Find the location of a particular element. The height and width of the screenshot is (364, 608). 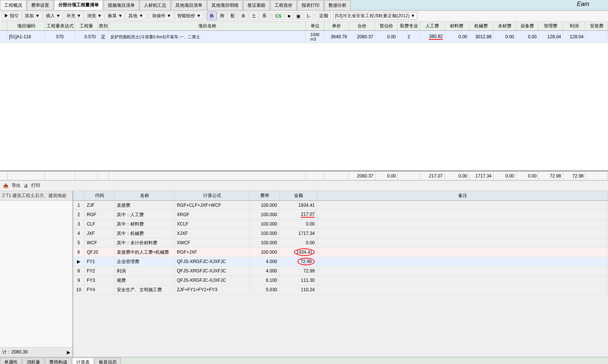

sum-fee-type is located at coordinates (409, 176).